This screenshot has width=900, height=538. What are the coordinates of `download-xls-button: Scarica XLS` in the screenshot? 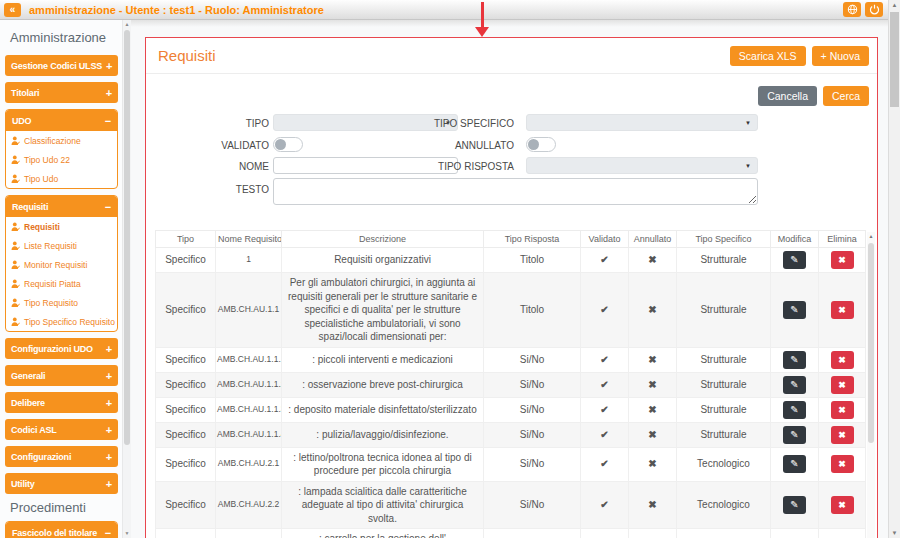 It's located at (768, 56).